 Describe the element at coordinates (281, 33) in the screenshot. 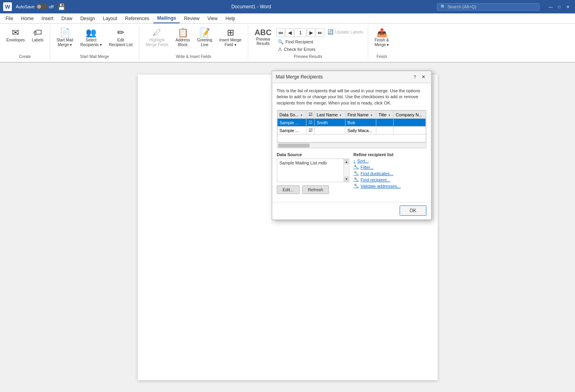

I see `nav-first-button: ⏮` at that location.